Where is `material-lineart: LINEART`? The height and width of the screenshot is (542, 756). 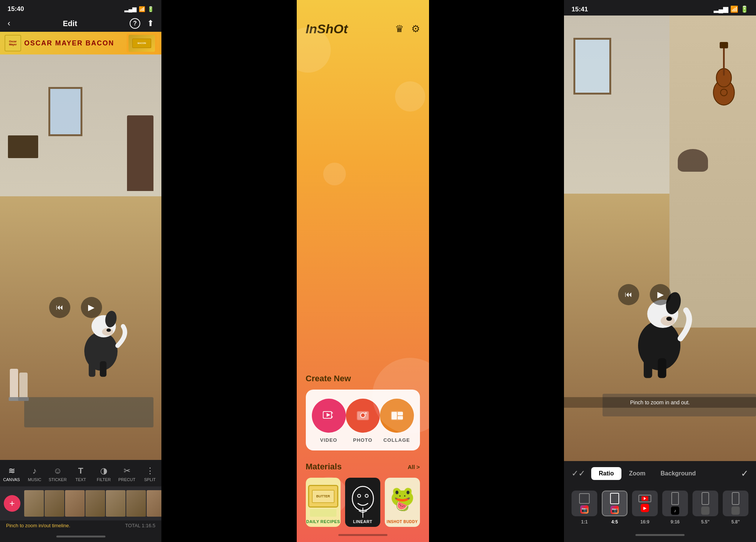
material-lineart: LINEART is located at coordinates (363, 502).